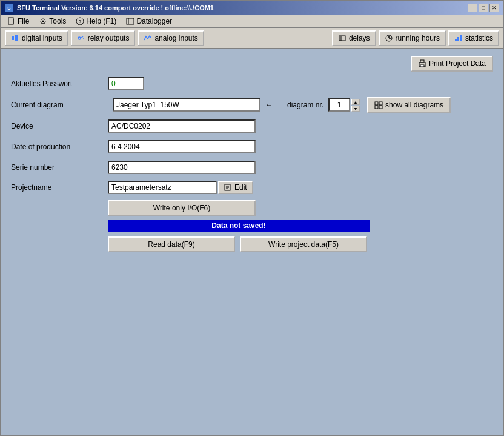 This screenshot has width=504, height=436. I want to click on delays-button: delays, so click(354, 38).